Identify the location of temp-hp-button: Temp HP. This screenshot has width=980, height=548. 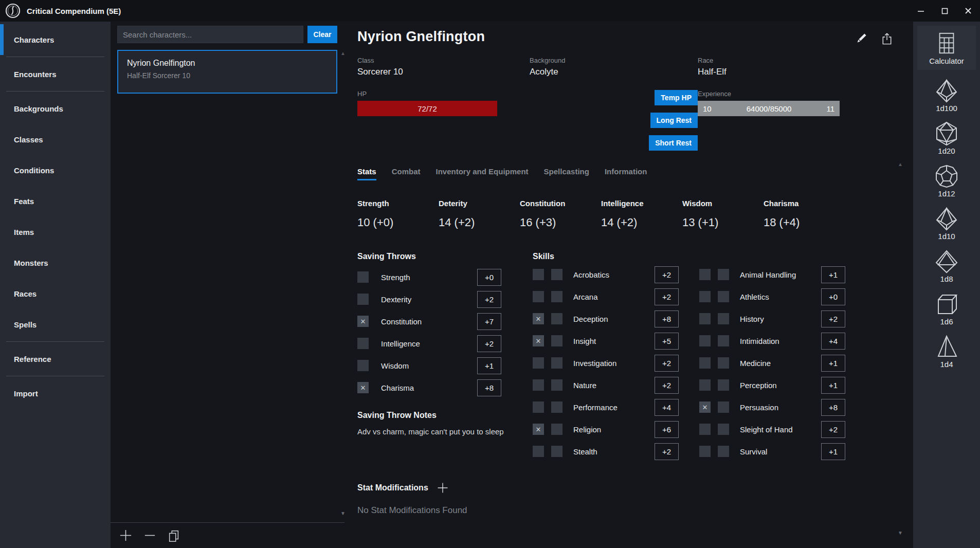
(676, 98).